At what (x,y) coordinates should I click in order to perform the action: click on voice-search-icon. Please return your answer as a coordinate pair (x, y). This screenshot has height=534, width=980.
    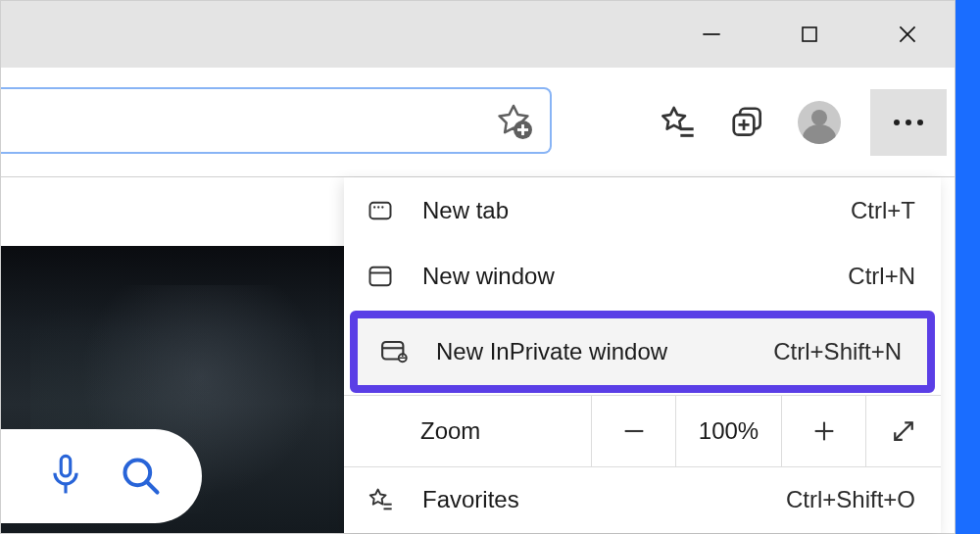
    Looking at the image, I should click on (66, 476).